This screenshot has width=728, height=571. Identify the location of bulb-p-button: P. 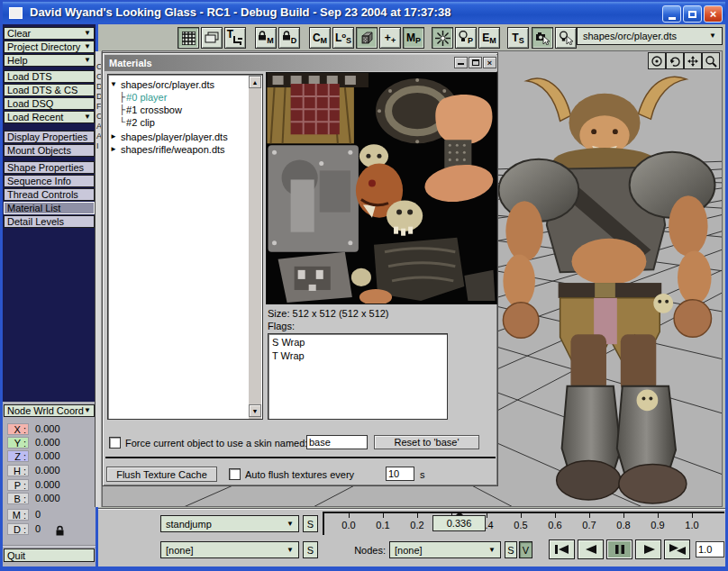
(466, 38).